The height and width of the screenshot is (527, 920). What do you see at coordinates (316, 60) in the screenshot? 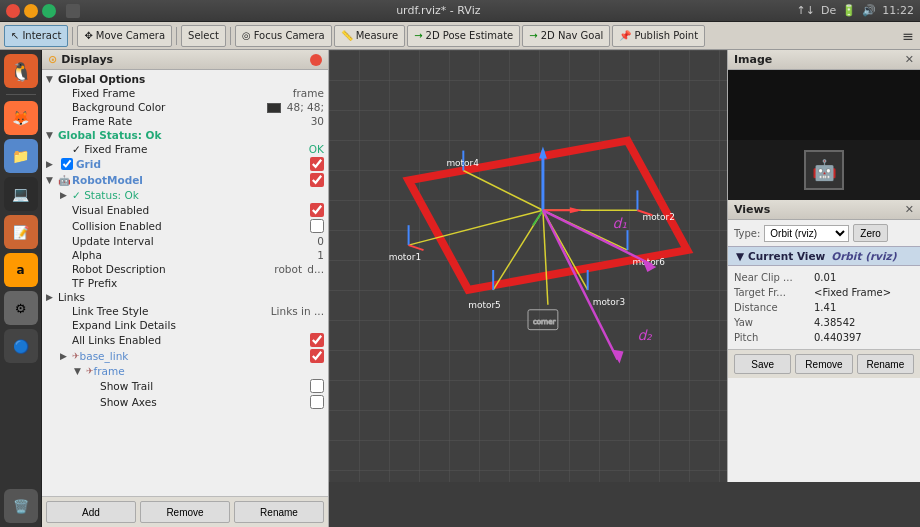
I see `displays-close-button` at bounding box center [316, 60].